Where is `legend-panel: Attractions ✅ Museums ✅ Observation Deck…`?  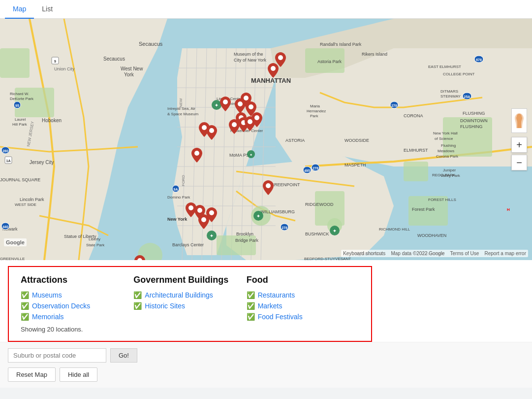 legend-panel: Attractions ✅ Museums ✅ Observation Deck… is located at coordinates (190, 304).